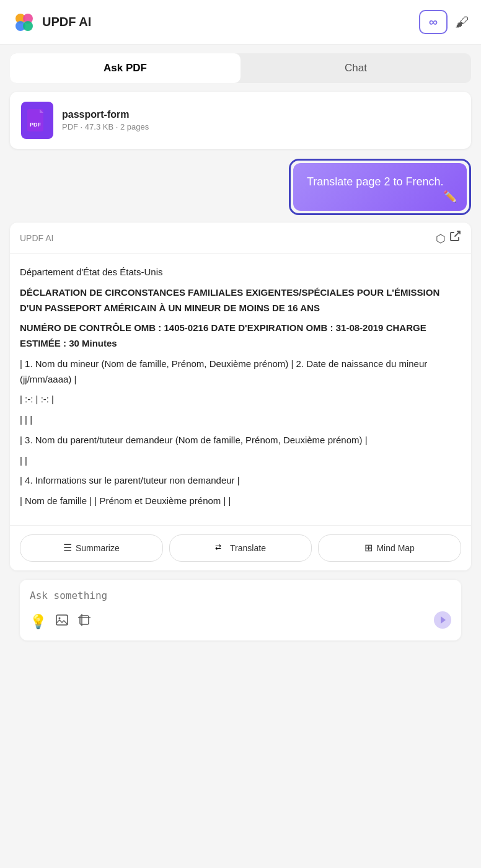 The image size is (481, 868). I want to click on ai-content-line: NUMÉRO DE CONTRÔLE OMB : 1405-0216 DATE …, so click(240, 336).